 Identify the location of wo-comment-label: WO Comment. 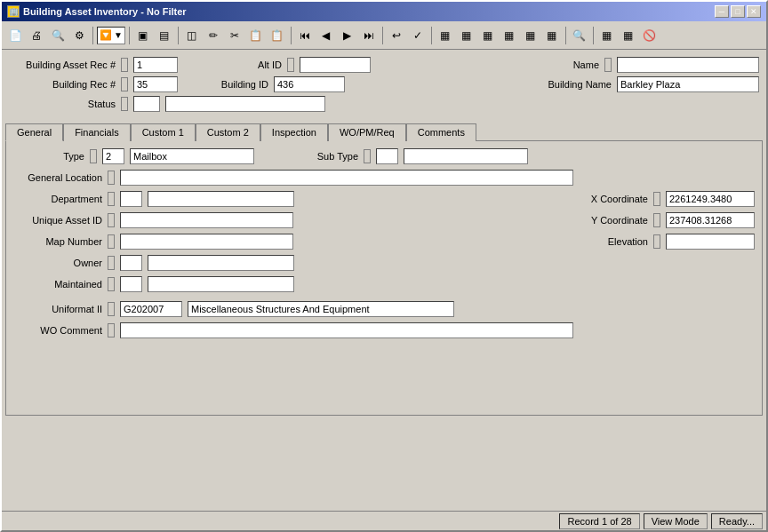
(58, 330).